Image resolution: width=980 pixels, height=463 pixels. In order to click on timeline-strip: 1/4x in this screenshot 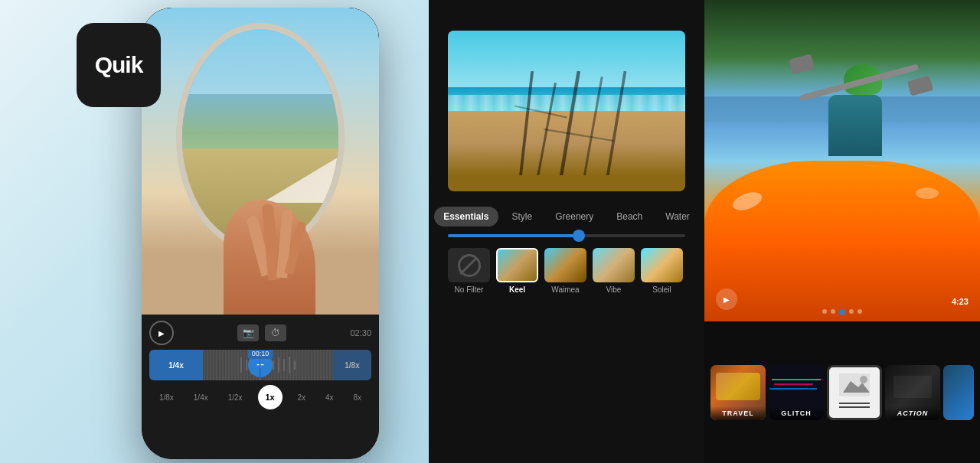, I will do `click(260, 365)`.